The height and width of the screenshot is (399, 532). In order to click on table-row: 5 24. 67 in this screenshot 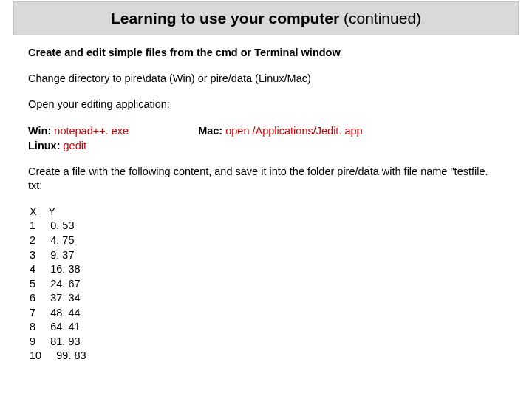, I will do `click(267, 284)`.